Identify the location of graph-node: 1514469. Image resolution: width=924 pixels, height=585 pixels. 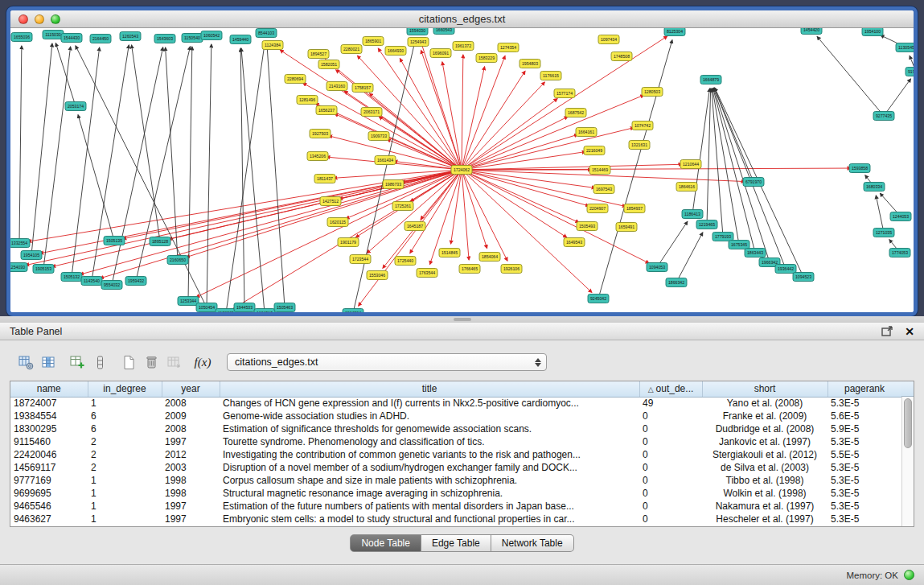
(600, 171).